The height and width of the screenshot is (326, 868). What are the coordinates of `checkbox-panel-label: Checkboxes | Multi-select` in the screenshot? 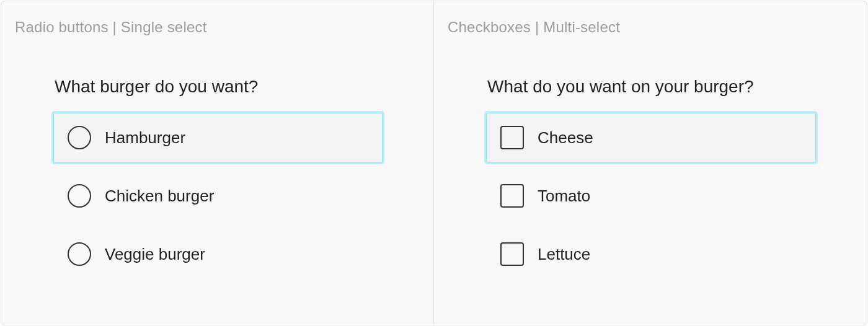 It's located at (650, 27).